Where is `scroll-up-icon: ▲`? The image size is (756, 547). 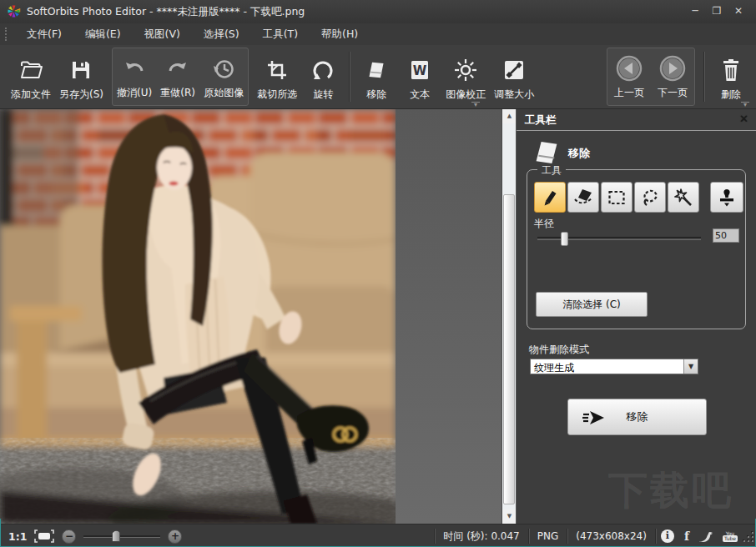 scroll-up-icon: ▲ is located at coordinates (509, 117).